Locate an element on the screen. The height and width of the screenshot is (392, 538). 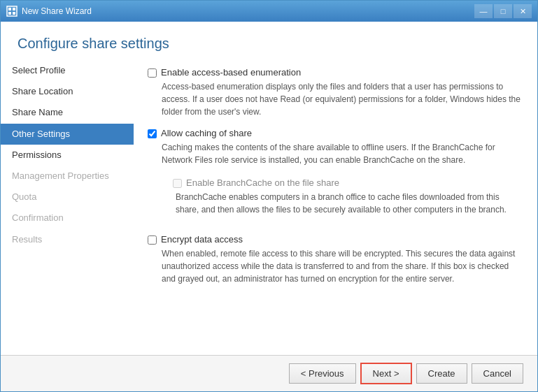
sidebar-item-share-name: Share Name is located at coordinates (67, 112).